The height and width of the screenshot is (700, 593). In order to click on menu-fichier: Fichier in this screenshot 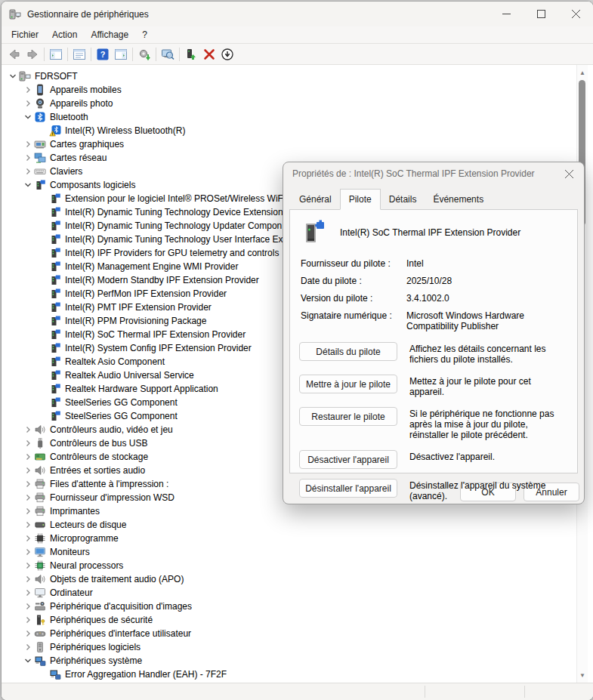, I will do `click(25, 35)`.